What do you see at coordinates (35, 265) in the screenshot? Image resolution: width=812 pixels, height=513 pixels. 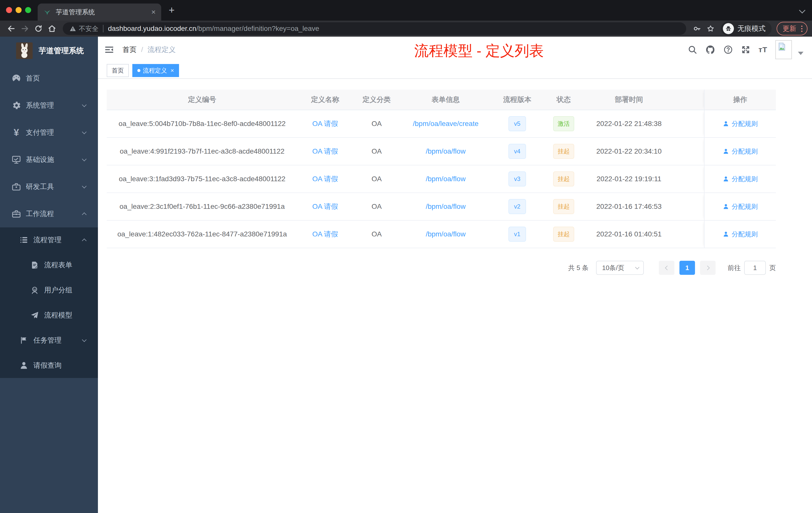 I see `form-icon` at bounding box center [35, 265].